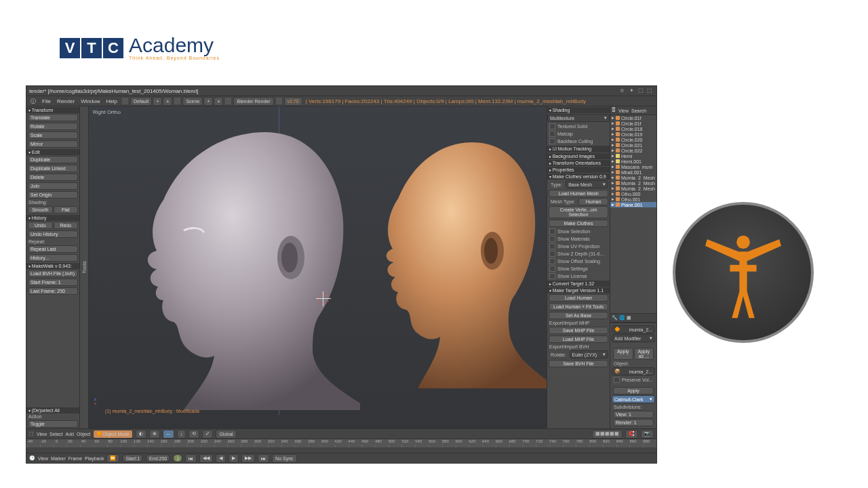 Image resolution: width=868 pixels, height=488 pixels. Describe the element at coordinates (113, 458) in the screenshot. I see `tl-range-toggle: ⏩` at that location.